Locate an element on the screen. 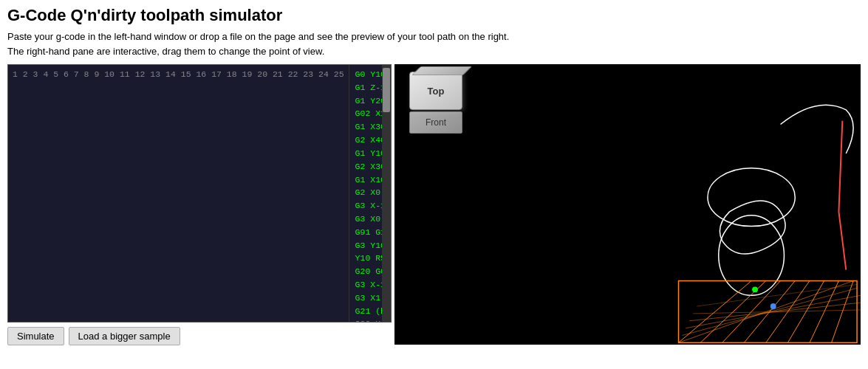 Image resolution: width=868 pixels, height=369 pixels. tool-dot-green is located at coordinates (755, 289).